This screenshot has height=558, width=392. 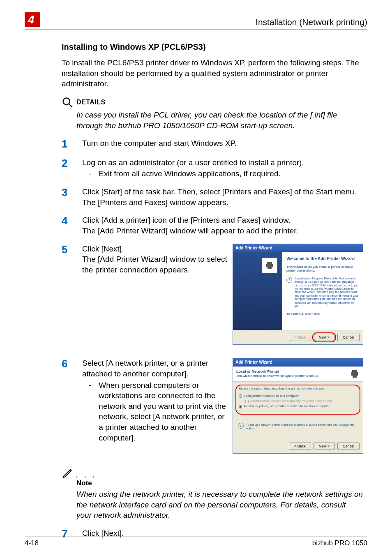 What do you see at coordinates (67, 168) in the screenshot?
I see `step-number: 2` at bounding box center [67, 168].